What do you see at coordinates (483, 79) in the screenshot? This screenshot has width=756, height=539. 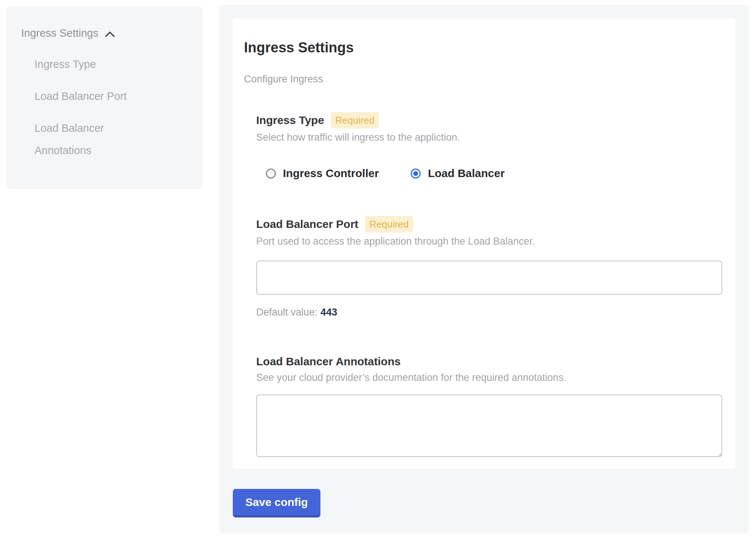 I see `page-subtitle: Configure Ingress` at bounding box center [483, 79].